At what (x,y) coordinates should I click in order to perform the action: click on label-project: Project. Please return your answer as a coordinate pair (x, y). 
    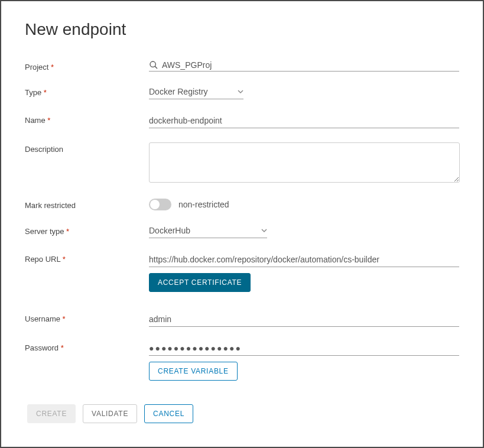
    Looking at the image, I should click on (87, 66).